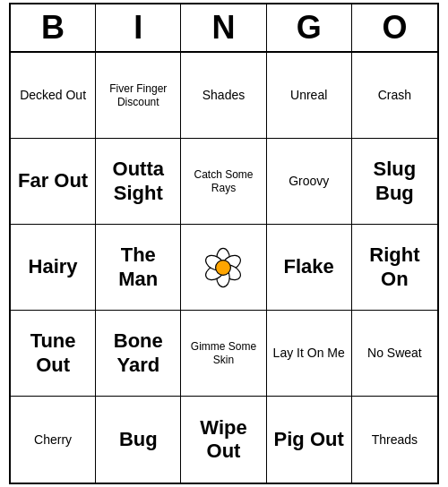 This screenshot has height=487, width=448. Describe the element at coordinates (394, 28) in the screenshot. I see `header-letter: O` at that location.